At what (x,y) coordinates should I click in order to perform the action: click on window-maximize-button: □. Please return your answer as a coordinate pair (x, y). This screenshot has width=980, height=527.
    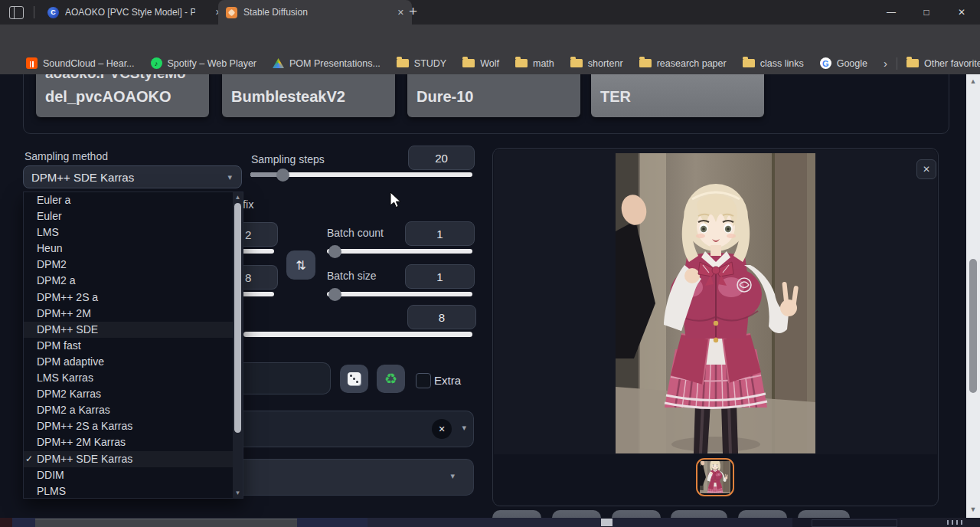
    Looking at the image, I should click on (926, 12).